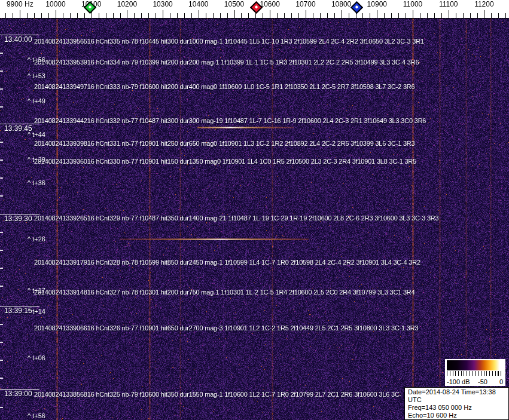 This screenshot has width=509, height=420. Describe the element at coordinates (199, 4) in the screenshot. I see `freq-label: 10400` at that location.